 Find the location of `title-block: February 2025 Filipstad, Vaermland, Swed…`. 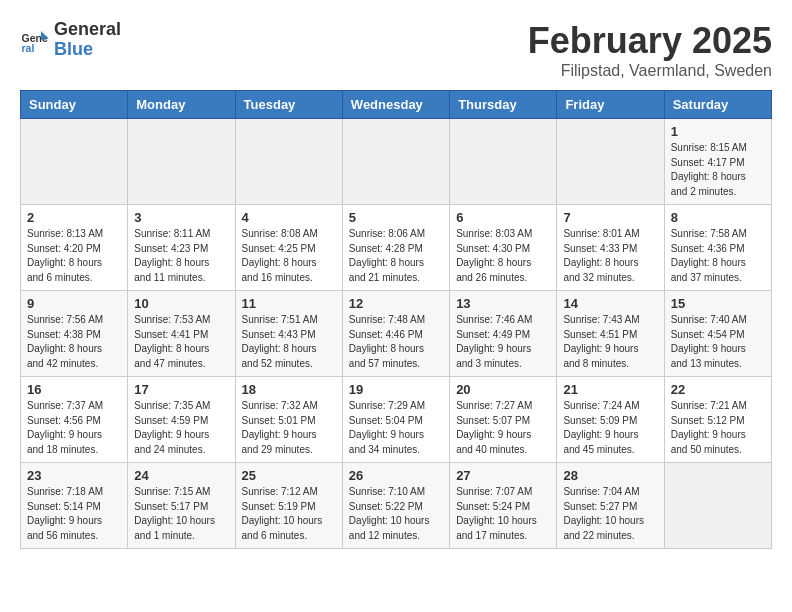

title-block: February 2025 Filipstad, Vaermland, Swed… is located at coordinates (650, 50).